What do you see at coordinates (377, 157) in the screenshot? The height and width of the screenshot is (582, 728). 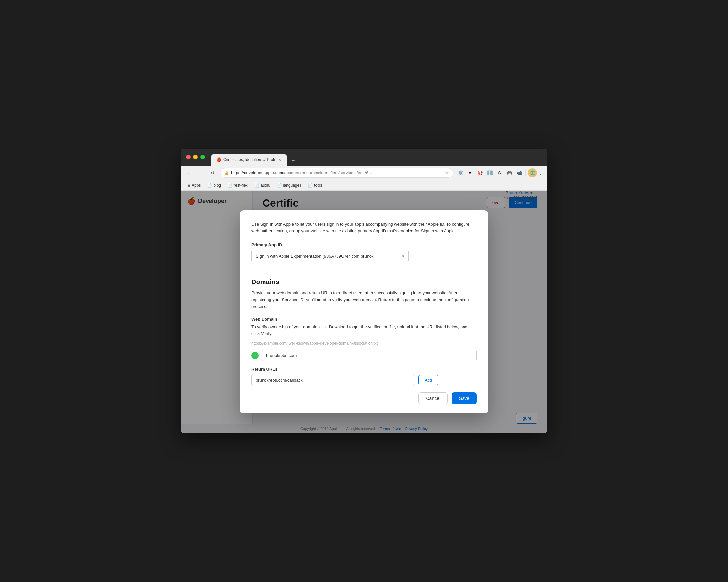 I see `tab-bar: 🍎 Certificates, Identifiers & Profi ✕ +` at bounding box center [377, 157].